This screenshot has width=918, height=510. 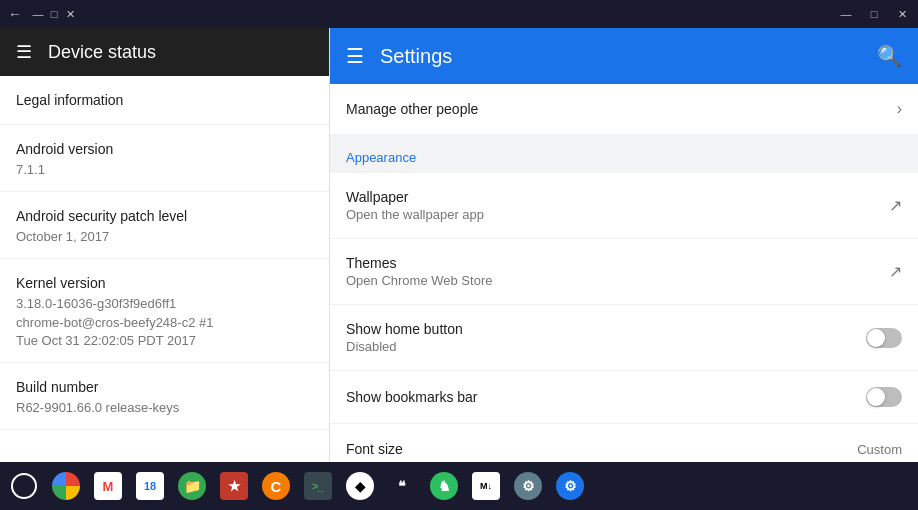 What do you see at coordinates (164, 100) in the screenshot?
I see `legal-info-row: Legal information` at bounding box center [164, 100].